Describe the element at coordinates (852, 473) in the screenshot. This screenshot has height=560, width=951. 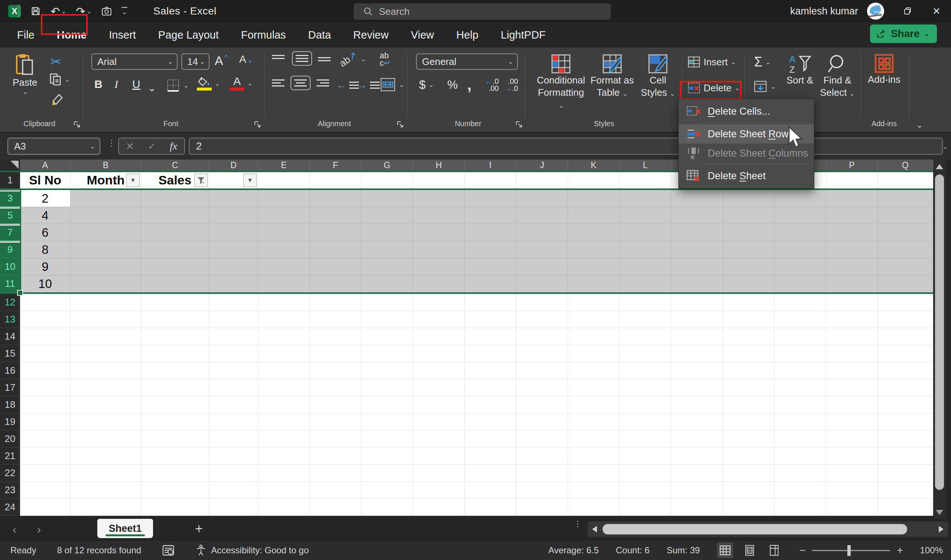
I see `grid-cell-P22` at that location.